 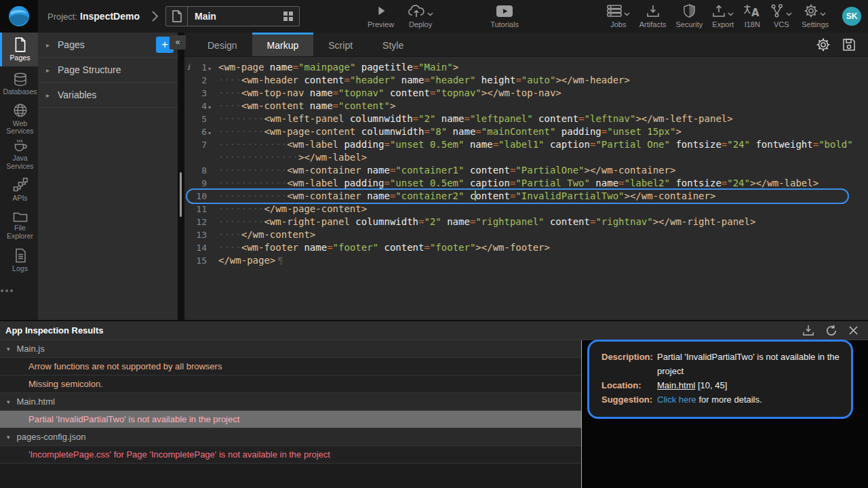 I want to click on save-button, so click(x=849, y=45).